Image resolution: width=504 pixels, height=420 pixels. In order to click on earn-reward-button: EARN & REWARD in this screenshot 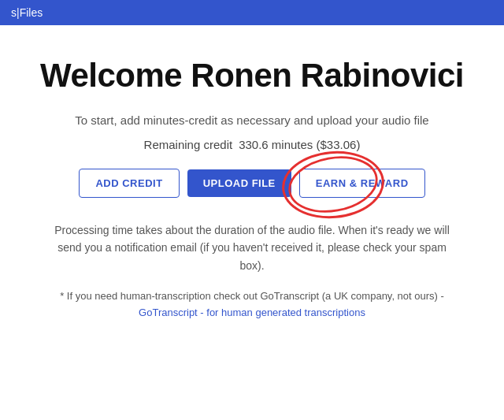, I will do `click(362, 183)`.